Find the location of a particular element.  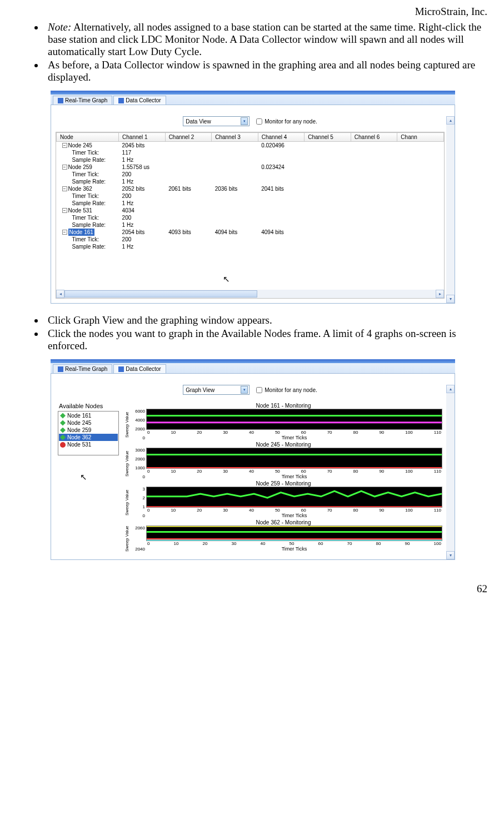

available-nodes-title: Available Nodes is located at coordinates (89, 406).